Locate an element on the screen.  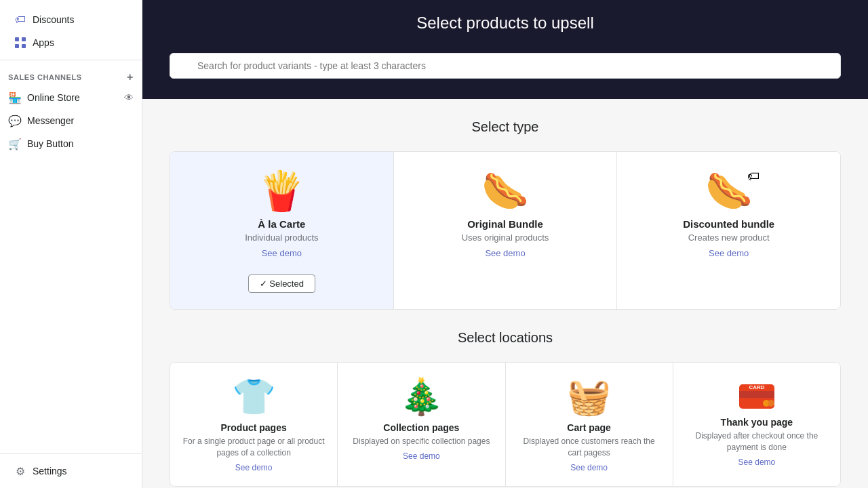
sidebar-item-settings: ⚙ Settings is located at coordinates (71, 471).